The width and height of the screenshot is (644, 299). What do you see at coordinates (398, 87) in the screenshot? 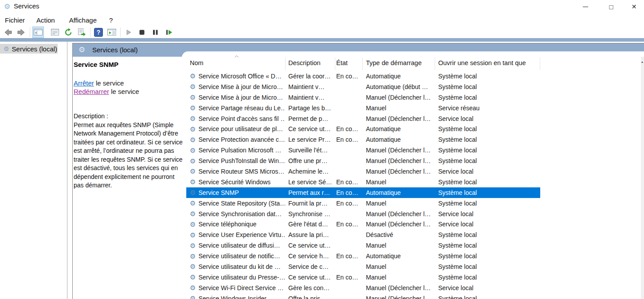
I see `cell-startup-type: Automatique (début …` at bounding box center [398, 87].